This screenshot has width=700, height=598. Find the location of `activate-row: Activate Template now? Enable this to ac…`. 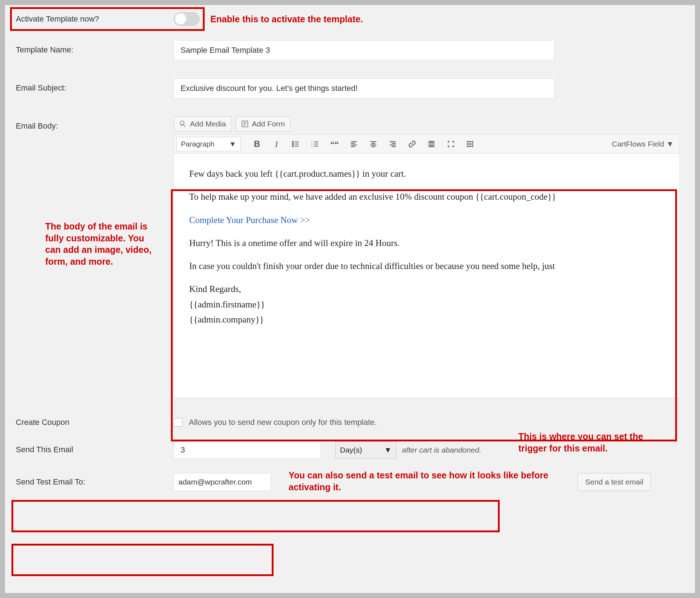

activate-row: Activate Template now? Enable this to ac… is located at coordinates (350, 19).